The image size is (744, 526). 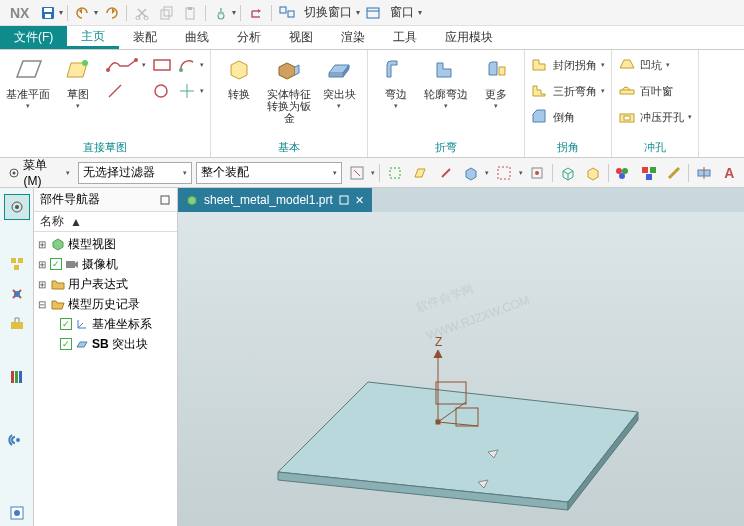 I want to click on solid-to-sheet-button: 实体特征转换为钣金, so click(x=289, y=89).